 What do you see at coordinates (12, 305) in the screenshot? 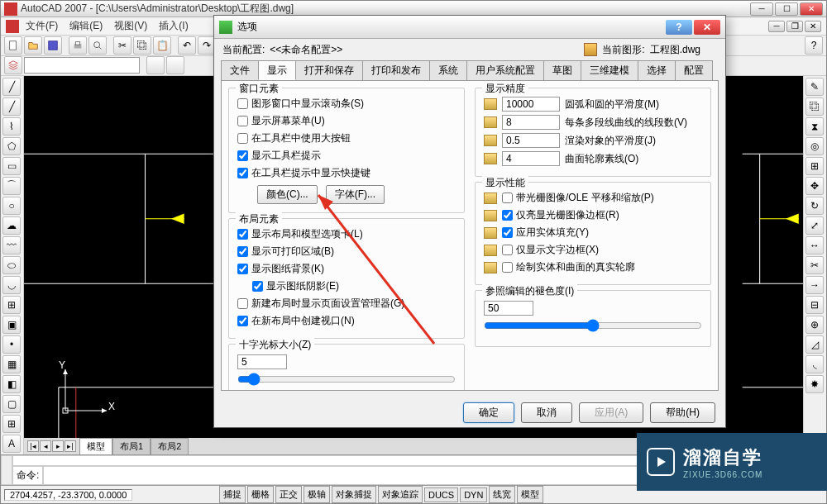
I see `insert-tool: ⊞` at bounding box center [12, 305].